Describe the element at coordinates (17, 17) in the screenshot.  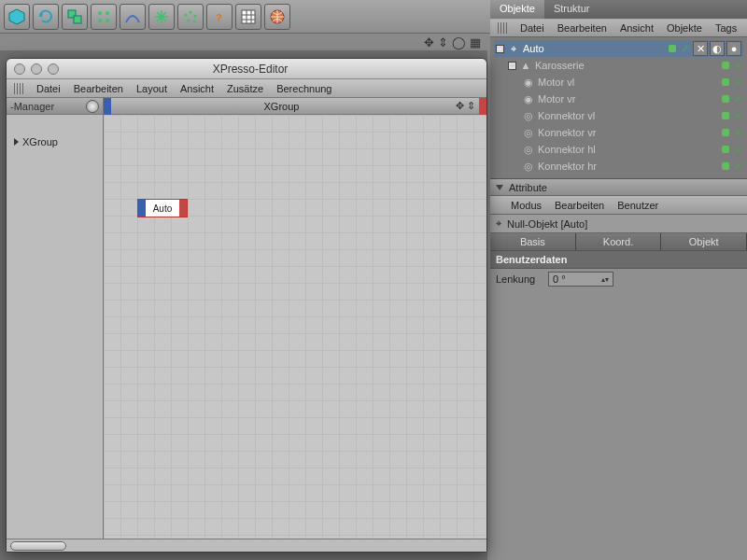
I see `tool-cube-icon` at that location.